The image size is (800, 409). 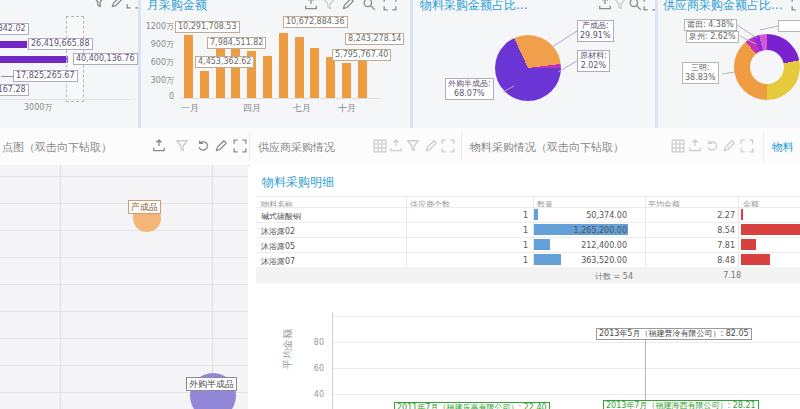 I want to click on panel-purchase-amount: 4,342.02 26,419,665.88 40,400,136.76 17,…, so click(x=69, y=64).